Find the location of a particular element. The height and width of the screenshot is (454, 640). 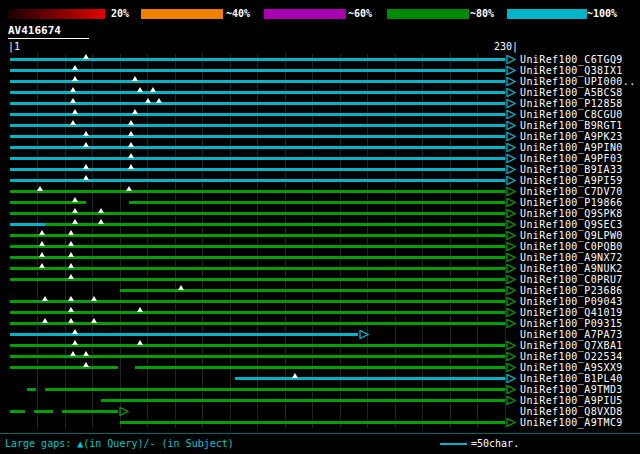

hit-label: UniRef100_P19866 is located at coordinates (572, 202).